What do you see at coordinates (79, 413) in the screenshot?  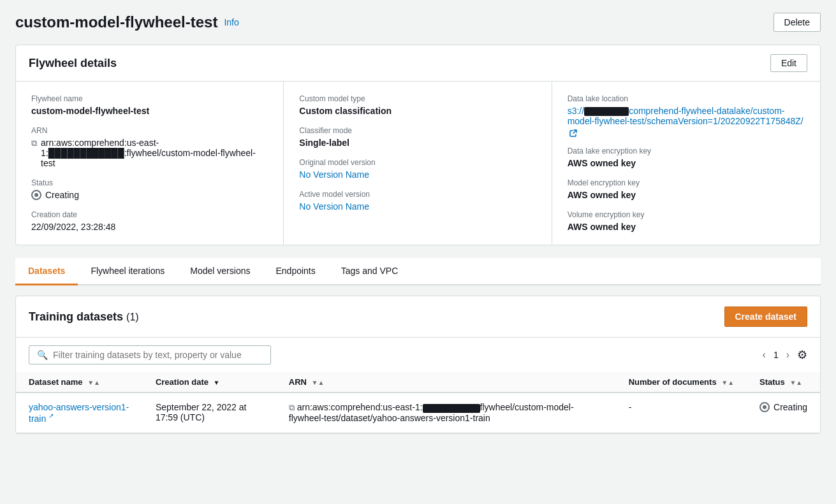 I see `row-name-cell: yahoo-answers-version1-train ↗` at bounding box center [79, 413].